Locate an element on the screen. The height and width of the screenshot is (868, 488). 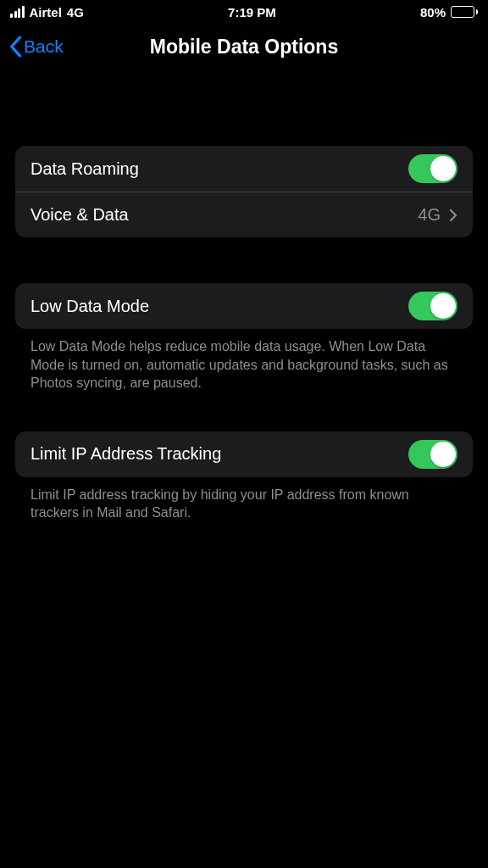
limit-ip-toggle is located at coordinates (433, 454).